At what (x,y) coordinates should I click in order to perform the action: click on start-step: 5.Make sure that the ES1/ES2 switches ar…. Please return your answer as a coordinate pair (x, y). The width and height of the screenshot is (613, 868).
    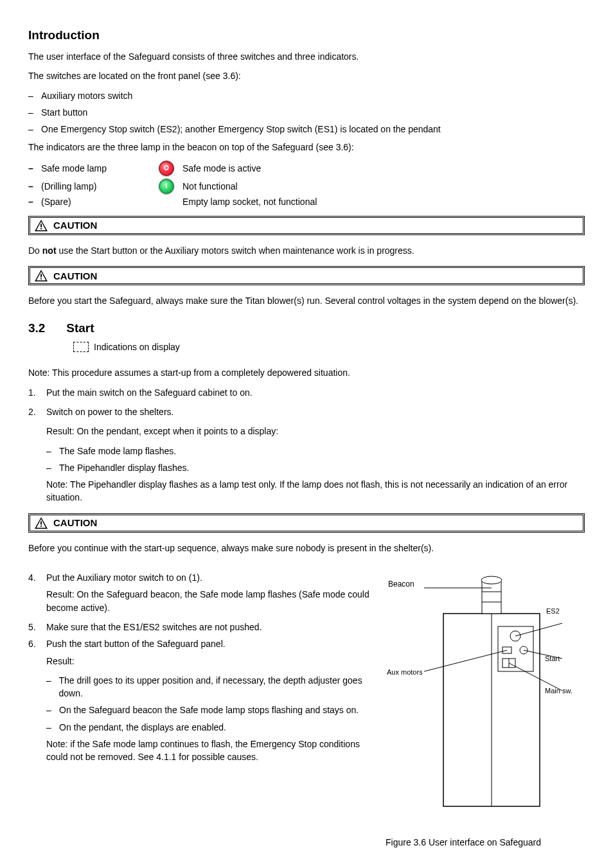
    Looking at the image, I should click on (200, 627).